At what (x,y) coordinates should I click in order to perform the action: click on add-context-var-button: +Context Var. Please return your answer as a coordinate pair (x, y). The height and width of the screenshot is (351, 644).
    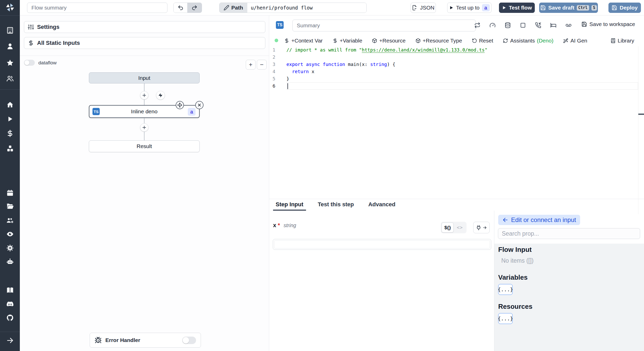
    Looking at the image, I should click on (303, 41).